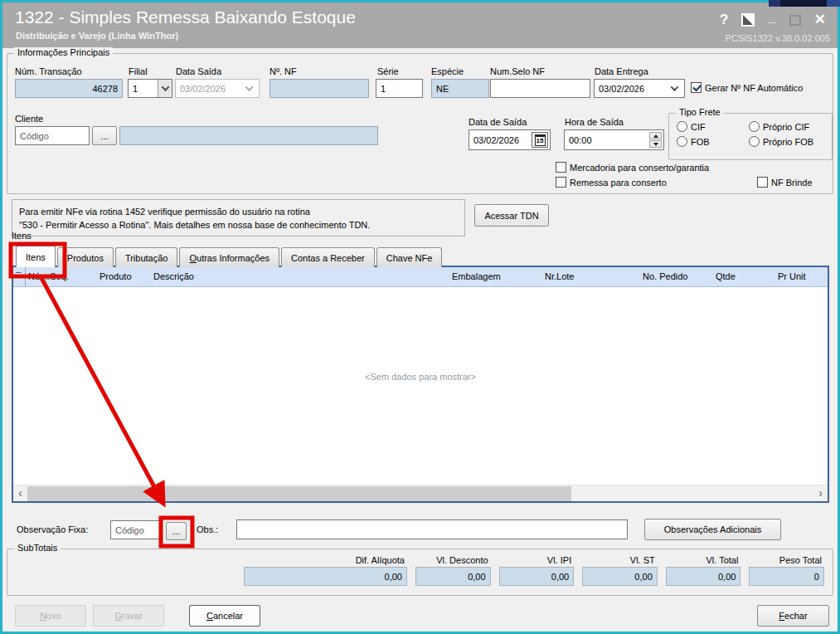 The height and width of the screenshot is (634, 840). Describe the element at coordinates (410, 257) in the screenshot. I see `tab-chave-nfe: Chave NFe` at that location.